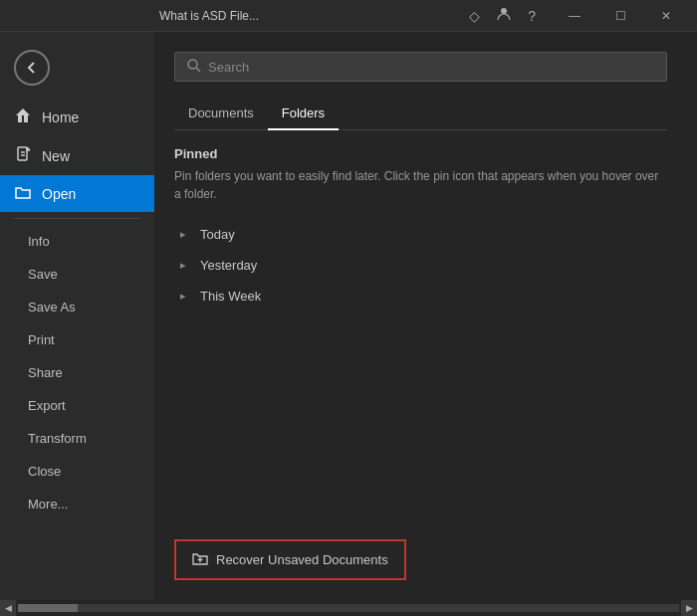 The height and width of the screenshot is (616, 697). What do you see at coordinates (420, 265) in the screenshot?
I see `folder-group-yesterday: ▸ Yesterday` at bounding box center [420, 265].